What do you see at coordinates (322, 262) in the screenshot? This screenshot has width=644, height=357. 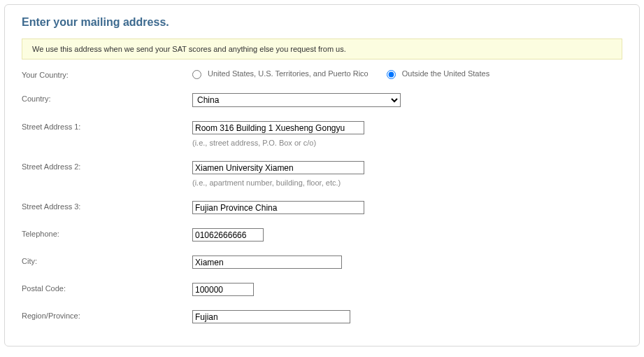 I see `row-city: City:` at bounding box center [322, 262].